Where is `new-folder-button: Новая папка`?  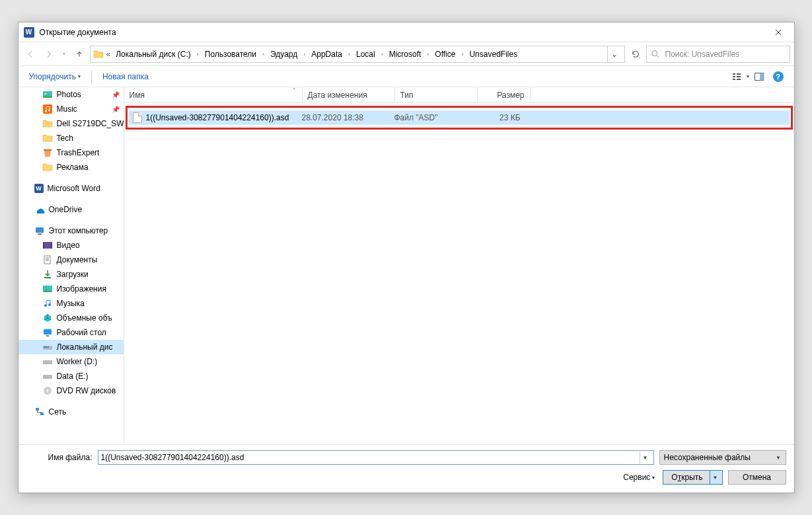
new-folder-button: Новая папка is located at coordinates (126, 77).